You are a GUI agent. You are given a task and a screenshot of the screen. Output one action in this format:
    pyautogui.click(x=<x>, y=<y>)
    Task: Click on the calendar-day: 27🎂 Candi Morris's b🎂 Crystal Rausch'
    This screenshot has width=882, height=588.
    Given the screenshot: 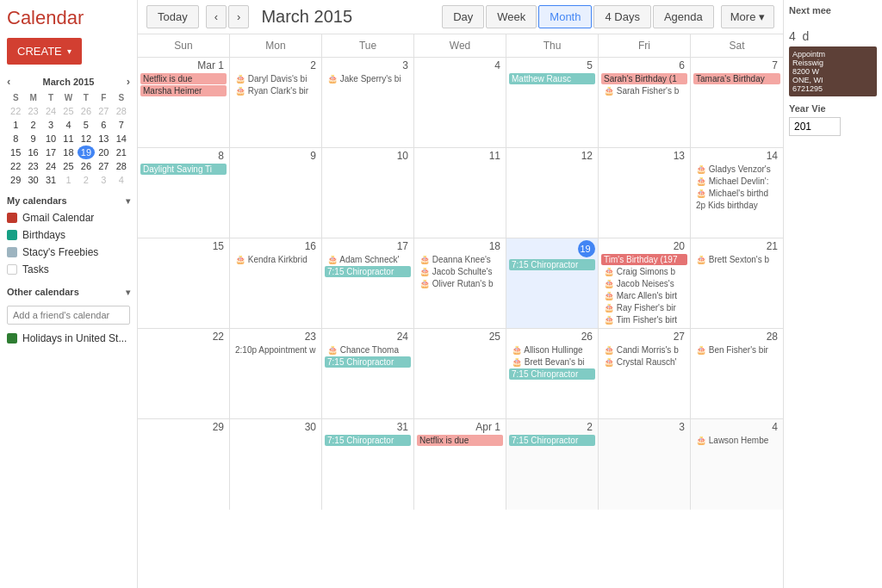 What is the action you would take?
    pyautogui.click(x=644, y=374)
    